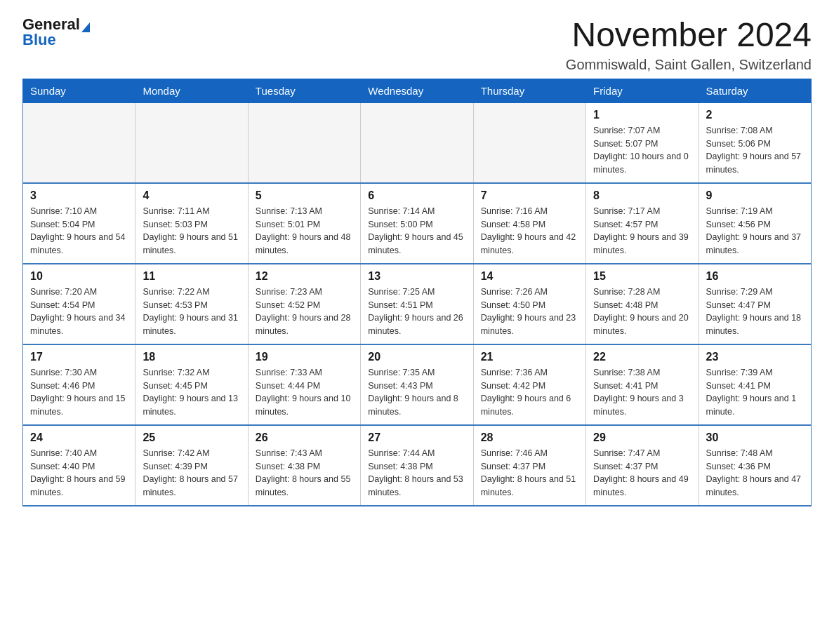 This screenshot has width=834, height=644. I want to click on day-number: 27, so click(417, 438).